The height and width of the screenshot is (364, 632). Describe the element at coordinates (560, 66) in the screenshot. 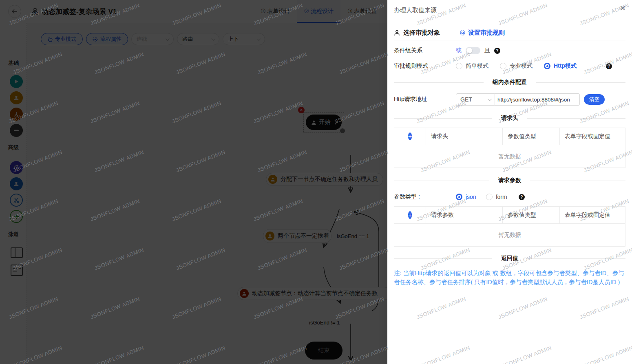

I see `radio-http-mode: Http模式` at that location.